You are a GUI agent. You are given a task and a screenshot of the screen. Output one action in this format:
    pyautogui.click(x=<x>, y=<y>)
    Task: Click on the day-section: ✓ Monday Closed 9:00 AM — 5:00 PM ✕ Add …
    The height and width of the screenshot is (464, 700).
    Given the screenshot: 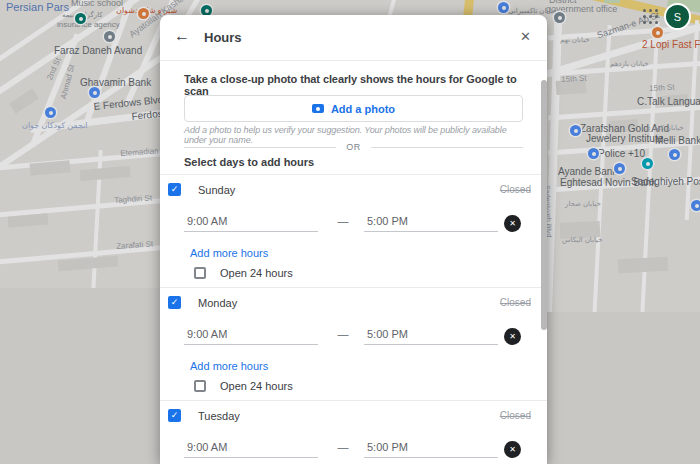 What is the action you would take?
    pyautogui.click(x=354, y=344)
    